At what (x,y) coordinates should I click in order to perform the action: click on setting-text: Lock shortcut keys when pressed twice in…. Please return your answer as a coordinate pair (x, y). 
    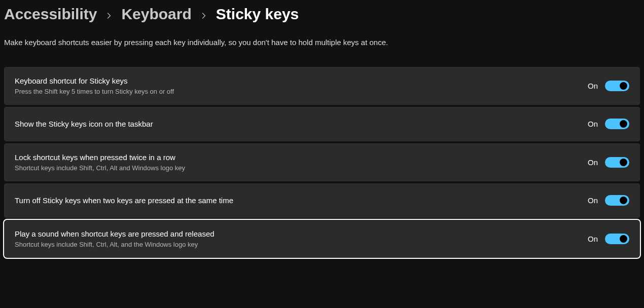
    Looking at the image, I should click on (100, 162).